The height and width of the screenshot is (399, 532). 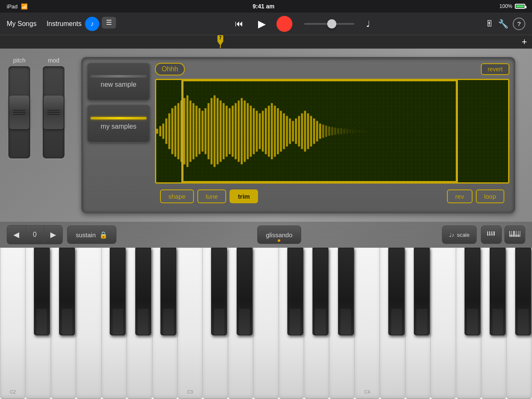 What do you see at coordinates (473, 292) in the screenshot?
I see `key-fs4` at bounding box center [473, 292].